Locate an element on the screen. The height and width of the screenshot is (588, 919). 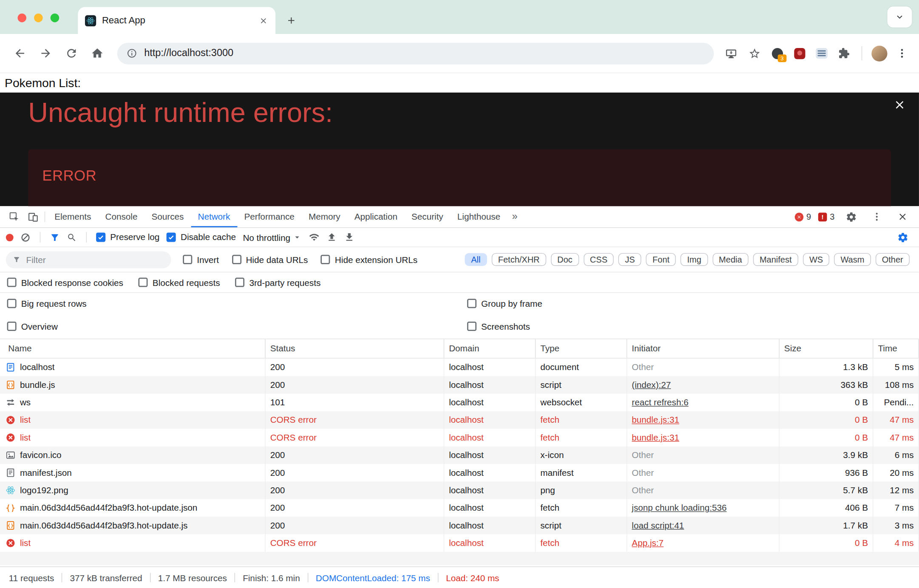
column-header-size: Size is located at coordinates (826, 348).